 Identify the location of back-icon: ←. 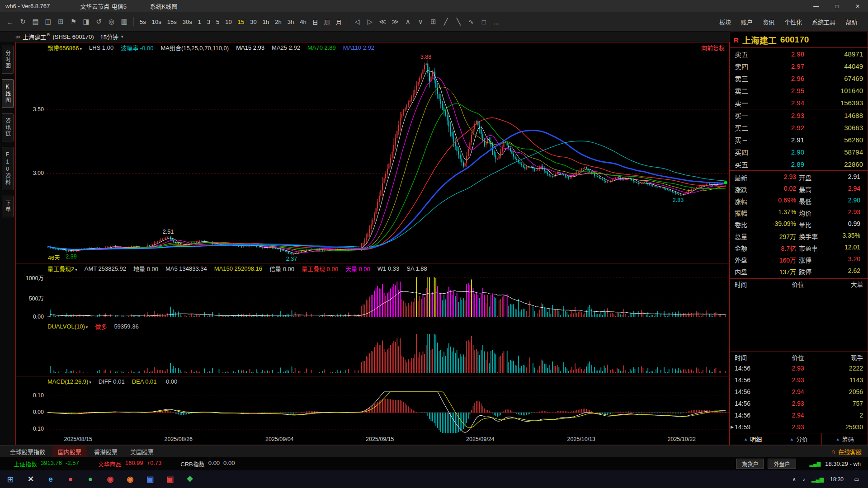
(10, 22).